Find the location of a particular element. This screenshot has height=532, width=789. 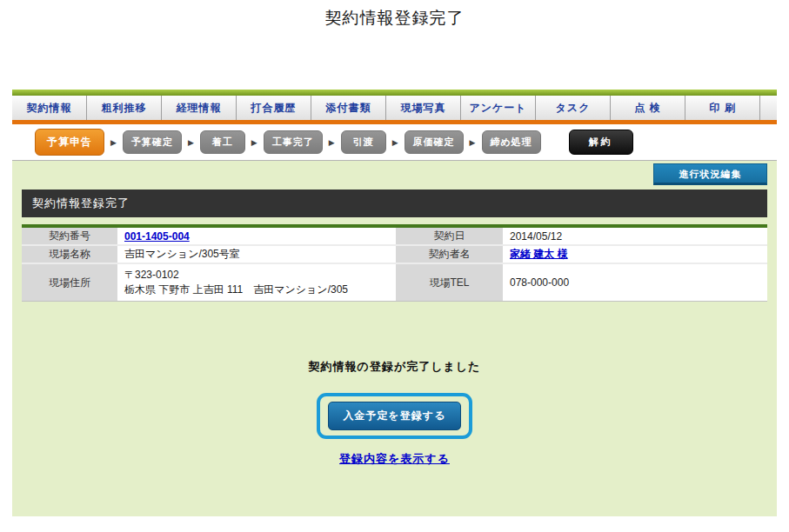

site-address-label: 現場住所 is located at coordinates (70, 283).